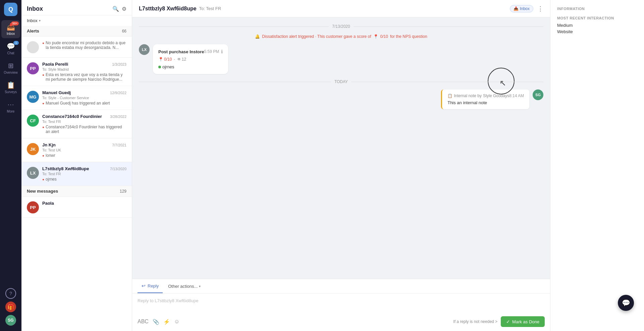 The image size is (644, 331). I want to click on mark-done-button: ✓ Mark as Done, so click(523, 322).